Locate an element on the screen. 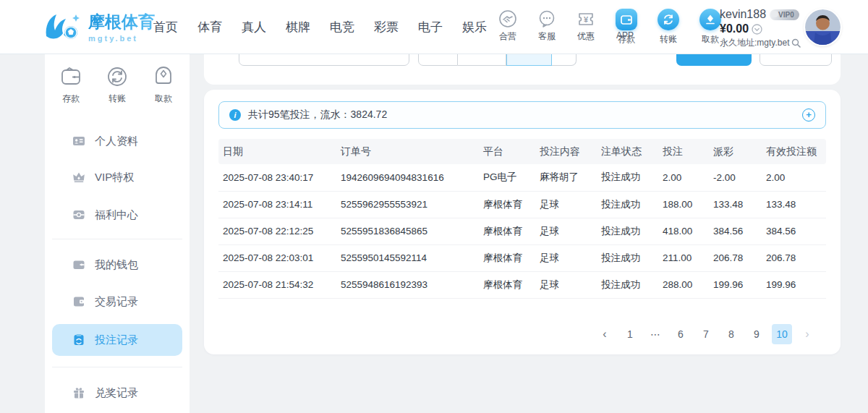 This screenshot has width=868, height=413. sidebar-transfer-button: 转账 is located at coordinates (117, 84).